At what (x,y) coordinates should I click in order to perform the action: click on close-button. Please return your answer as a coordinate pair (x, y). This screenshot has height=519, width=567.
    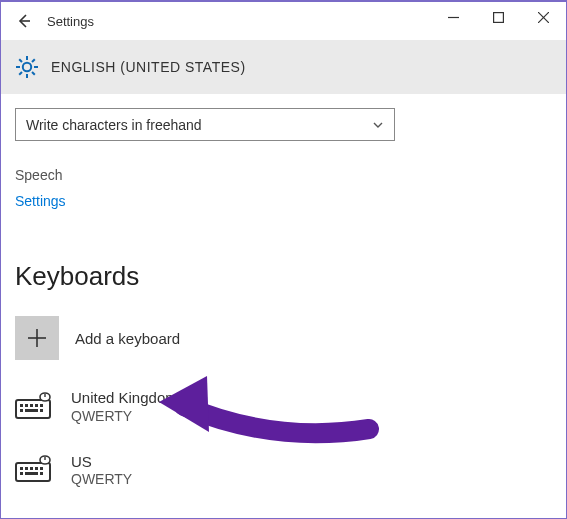
    Looking at the image, I should click on (544, 17).